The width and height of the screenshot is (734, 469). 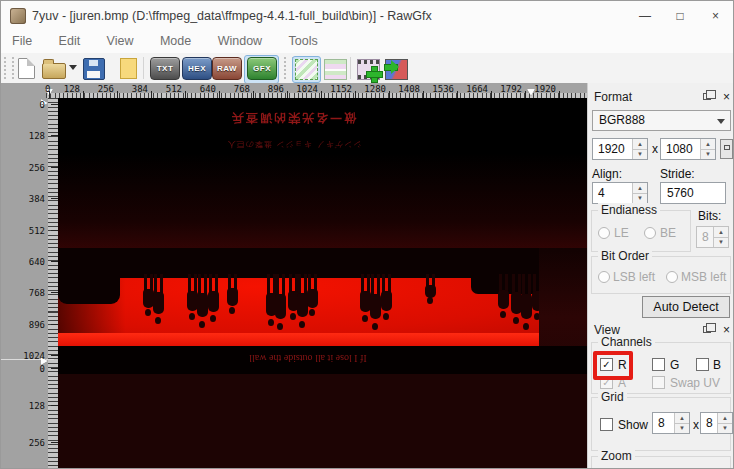 I want to click on width-spinbox: 1920 ▲▼, so click(x=620, y=149).